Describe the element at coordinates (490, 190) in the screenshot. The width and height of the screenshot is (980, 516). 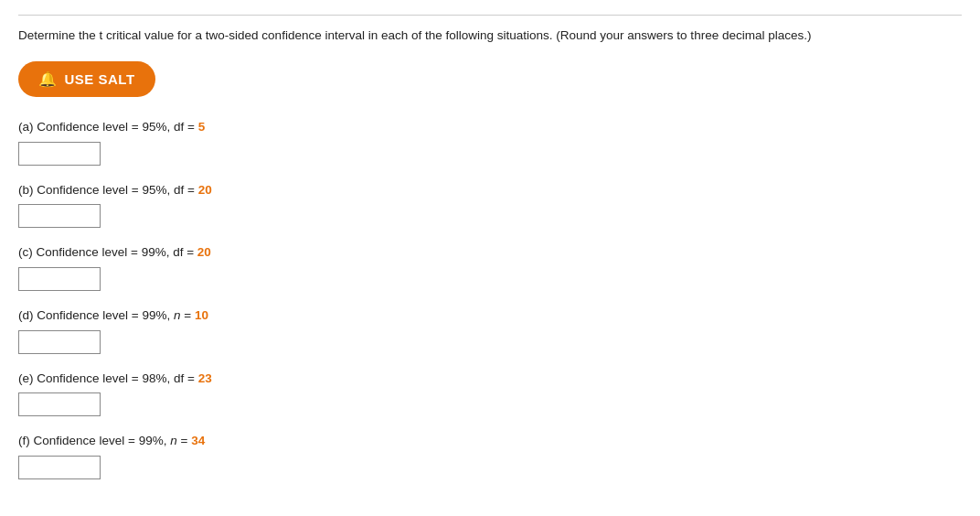
I see `problem-b-label: (b) Confidence level = 95%, df = 20` at that location.